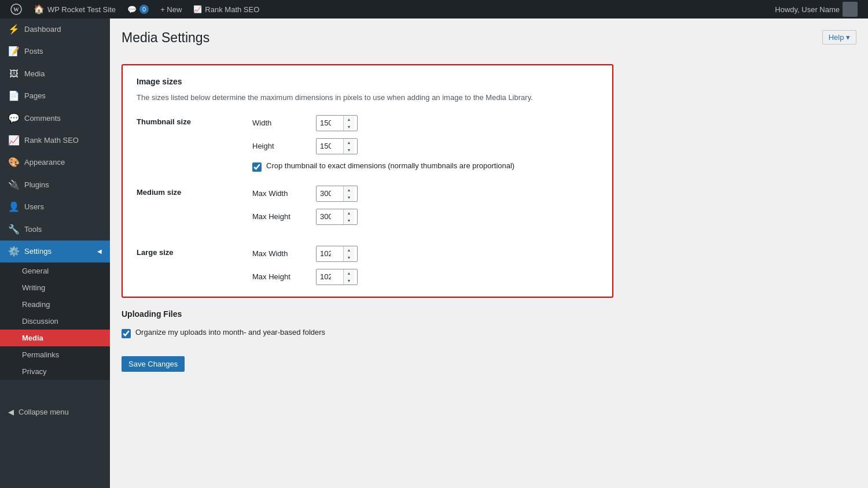 Image resolution: width=868 pixels, height=488 pixels. Describe the element at coordinates (43, 119) in the screenshot. I see `sidebar-label-comments: Comments` at that location.